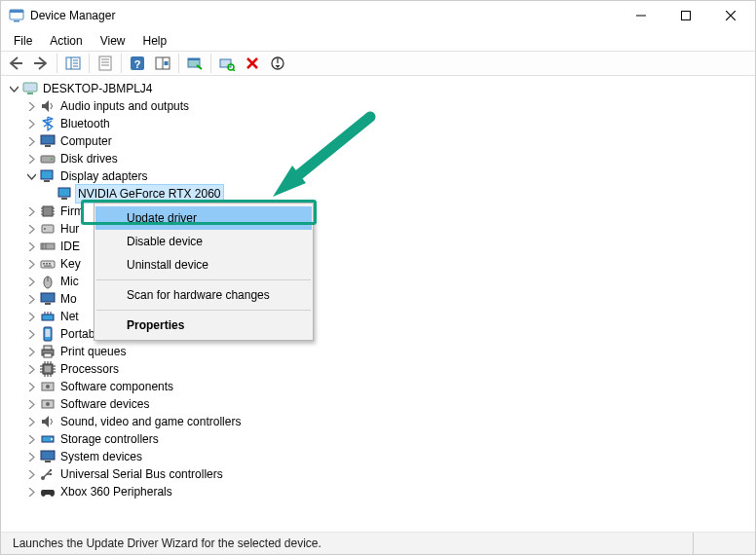 This screenshot has height=555, width=756. Describe the element at coordinates (381, 89) in the screenshot. I see `tree-root: DESKTOP-JBMPLJ4` at that location.